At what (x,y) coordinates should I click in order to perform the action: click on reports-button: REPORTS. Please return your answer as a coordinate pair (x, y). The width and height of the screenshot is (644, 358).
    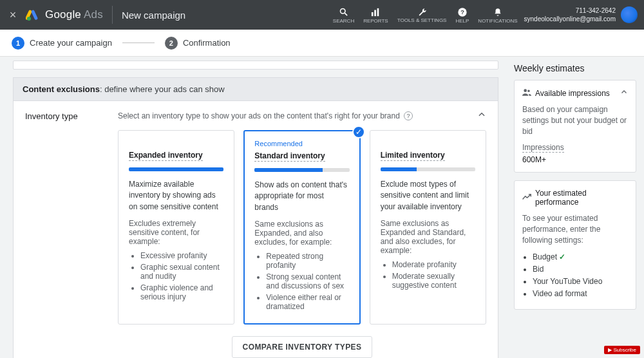
    Looking at the image, I should click on (376, 15).